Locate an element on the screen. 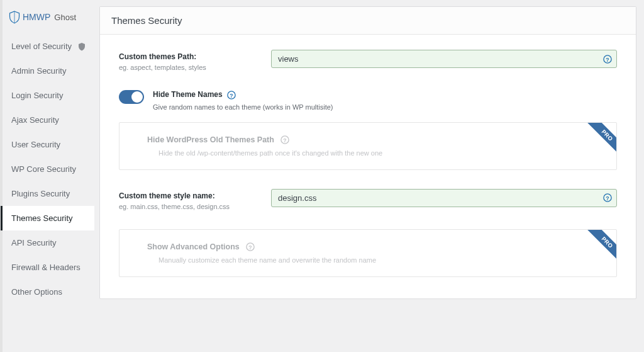 This screenshot has height=352, width=644. pro-hint: Hide the old /wp-content/themes path onc… is located at coordinates (374, 153).